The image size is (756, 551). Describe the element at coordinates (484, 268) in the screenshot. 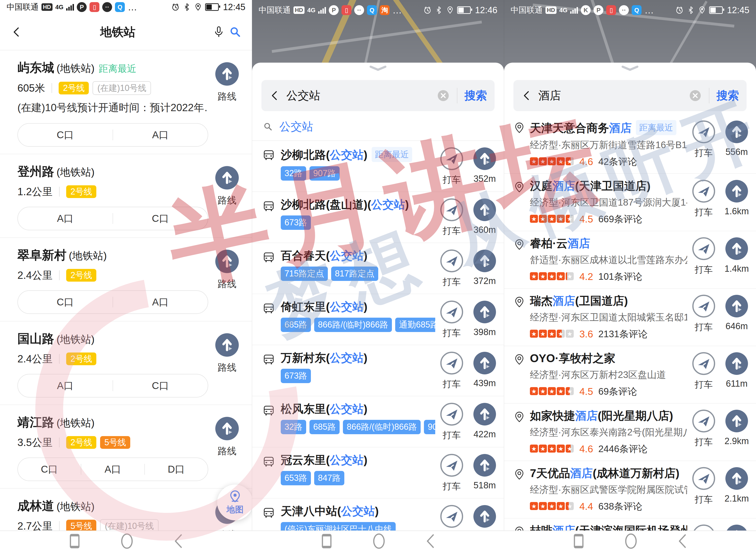

I see `route-button: 372m` at that location.